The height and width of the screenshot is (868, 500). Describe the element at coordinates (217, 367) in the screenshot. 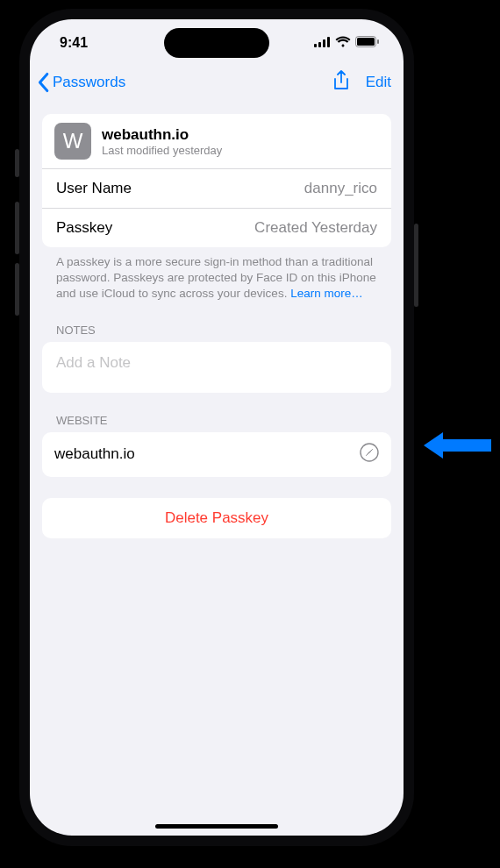

I see `notes-input: Add a Note` at that location.